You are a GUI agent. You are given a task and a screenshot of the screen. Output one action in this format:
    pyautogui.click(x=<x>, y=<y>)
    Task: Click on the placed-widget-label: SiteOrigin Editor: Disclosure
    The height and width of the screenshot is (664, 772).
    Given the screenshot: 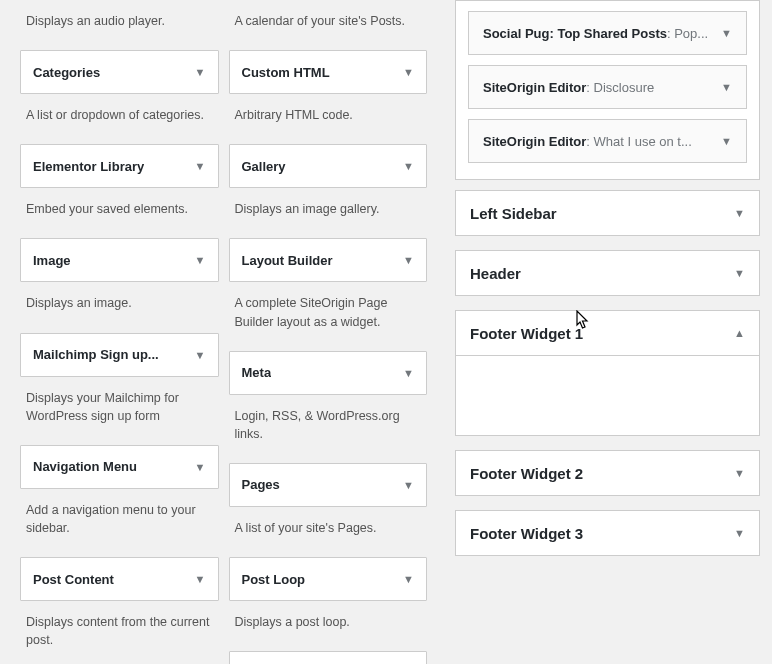 What is the action you would take?
    pyautogui.click(x=599, y=88)
    